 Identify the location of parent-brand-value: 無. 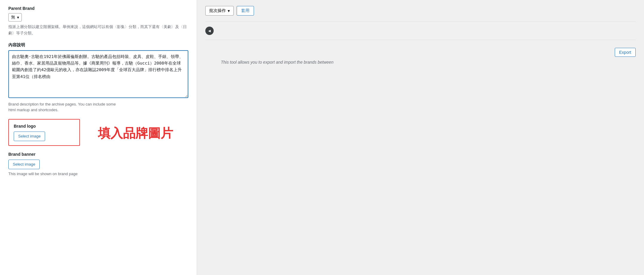
(13, 17).